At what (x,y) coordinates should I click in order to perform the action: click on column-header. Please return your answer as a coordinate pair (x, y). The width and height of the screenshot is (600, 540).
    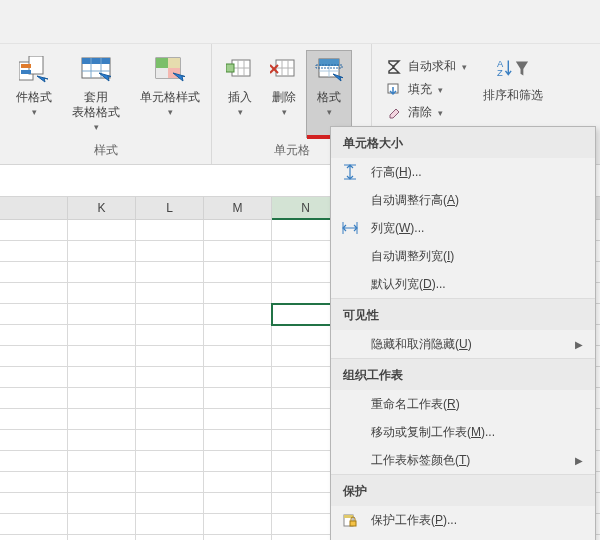
    Looking at the image, I should click on (34, 208).